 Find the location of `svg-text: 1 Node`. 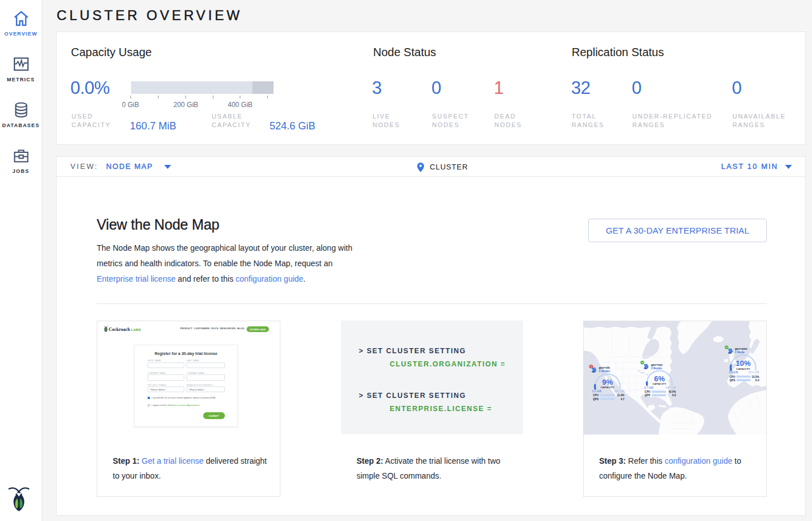

svg-text: 1 Node is located at coordinates (739, 352).